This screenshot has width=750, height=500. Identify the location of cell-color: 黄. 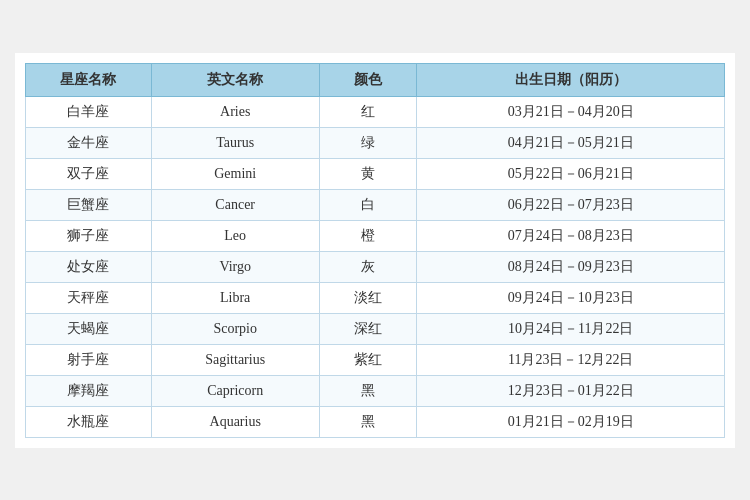
(368, 174).